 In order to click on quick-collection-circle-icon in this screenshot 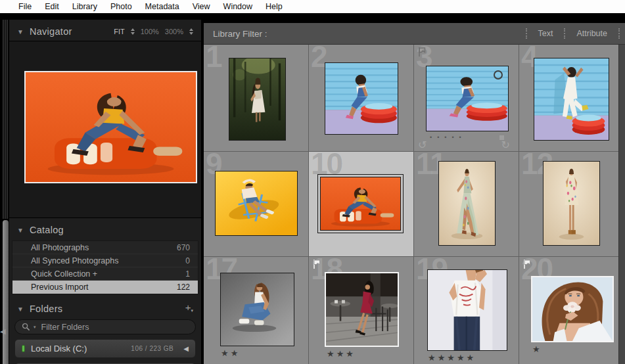, I will do `click(498, 75)`.